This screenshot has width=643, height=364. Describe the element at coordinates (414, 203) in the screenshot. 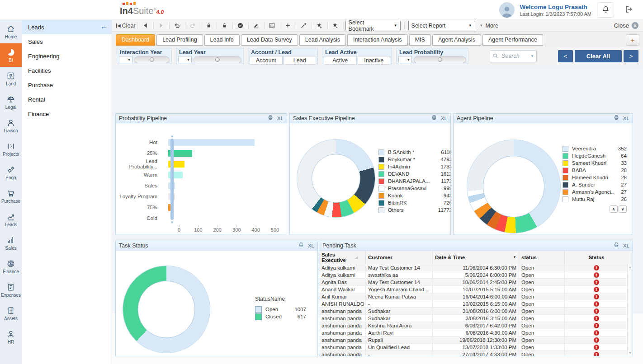

I see `legend-item-bibinrk: BibinRK720` at that location.